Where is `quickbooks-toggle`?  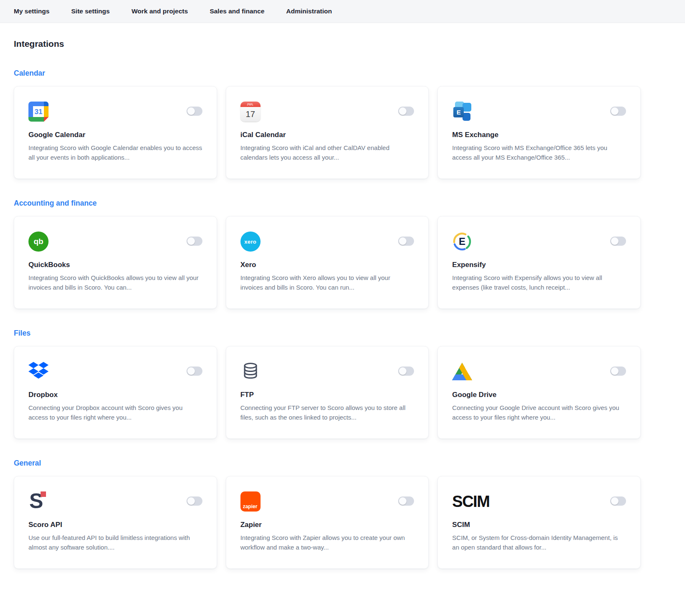
quickbooks-toggle is located at coordinates (194, 241).